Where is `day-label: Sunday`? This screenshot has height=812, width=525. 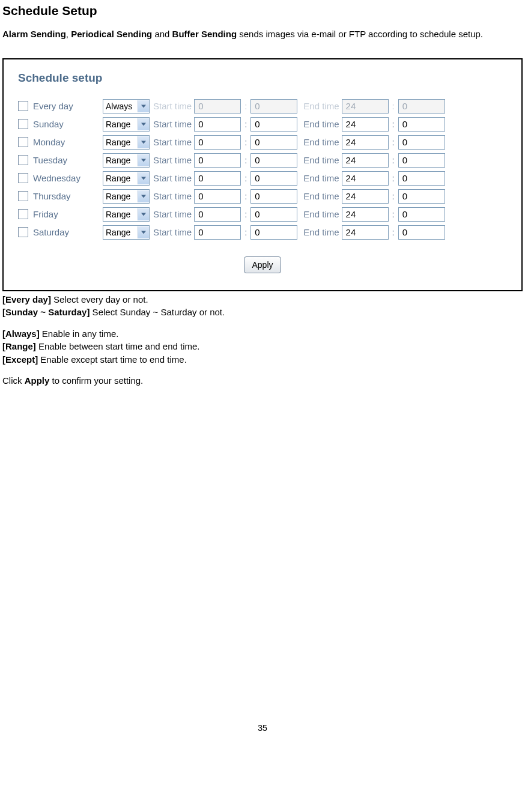 day-label: Sunday is located at coordinates (68, 124).